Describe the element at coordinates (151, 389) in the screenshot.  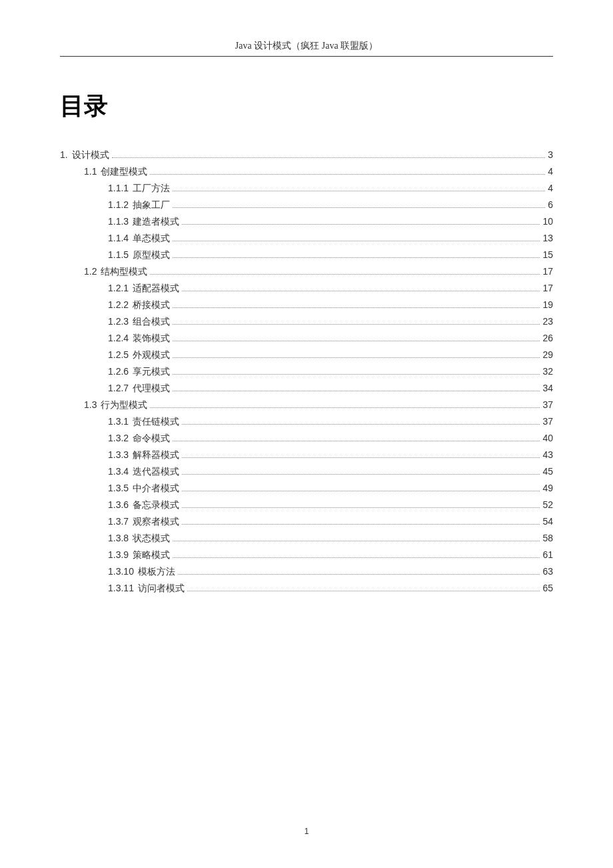
I see `toc-entry-label: 代理模式` at that location.